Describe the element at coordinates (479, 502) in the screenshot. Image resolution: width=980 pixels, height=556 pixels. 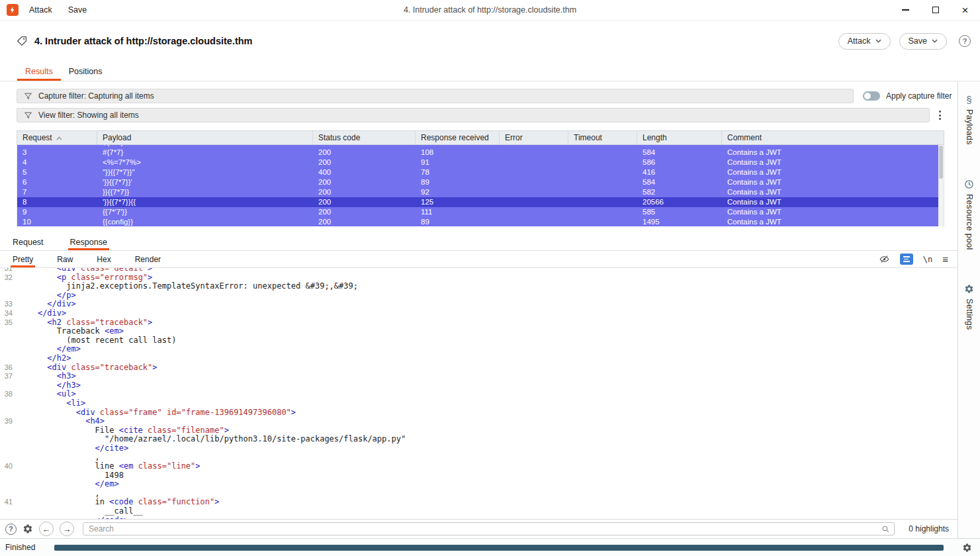
I see `code-line: 41 in <code class="function">` at that location.